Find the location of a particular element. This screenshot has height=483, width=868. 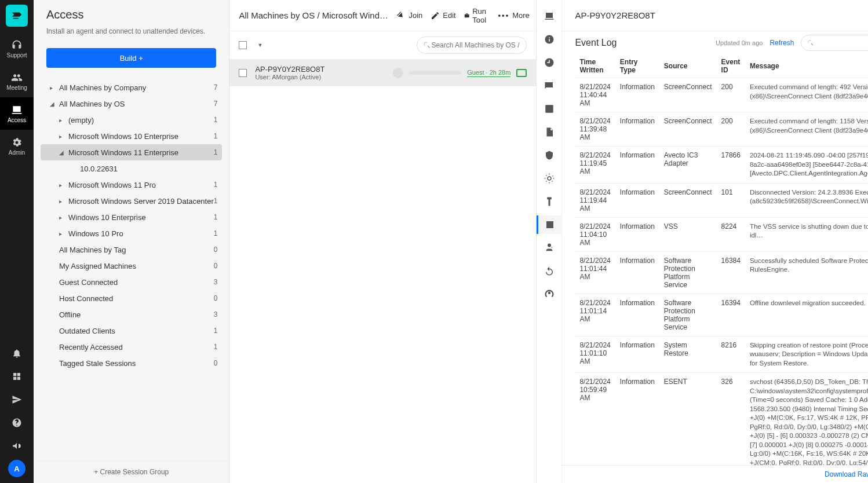

sidebar-title: Access is located at coordinates (131, 15).